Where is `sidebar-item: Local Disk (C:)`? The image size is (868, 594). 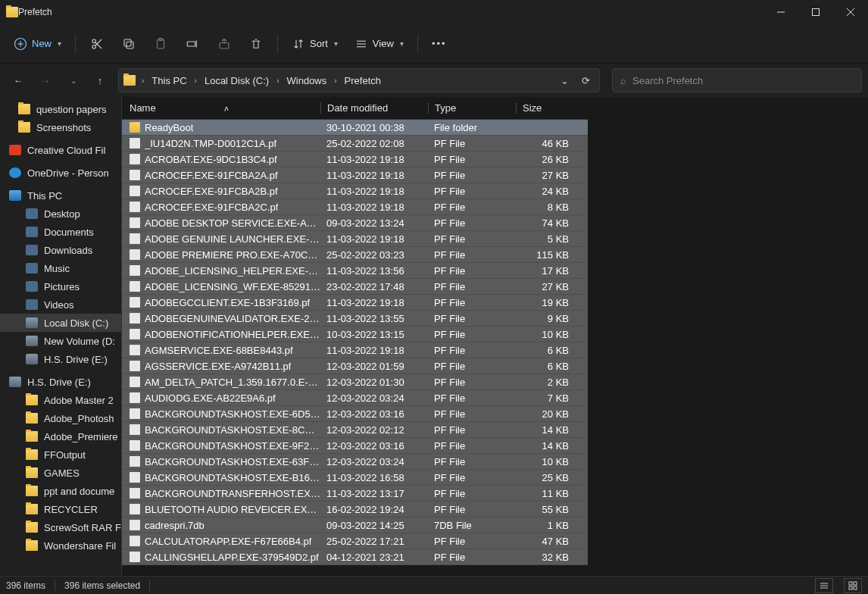
sidebar-item: Local Disk (C:) is located at coordinates (61, 323).